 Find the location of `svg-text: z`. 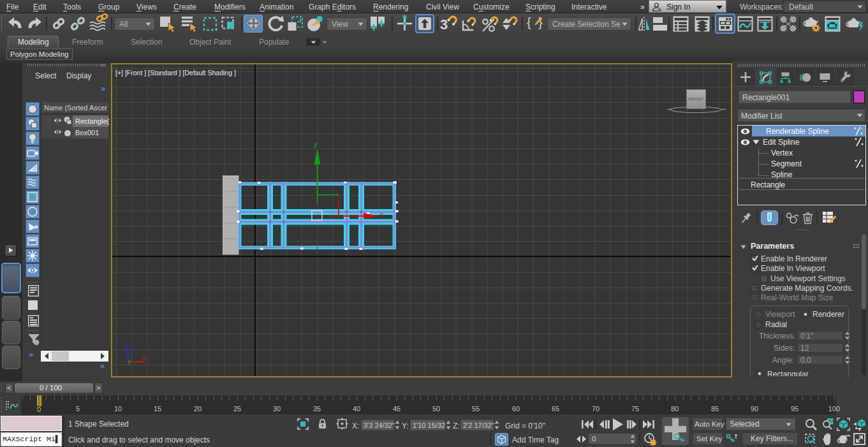

svg-text: z is located at coordinates (127, 342).